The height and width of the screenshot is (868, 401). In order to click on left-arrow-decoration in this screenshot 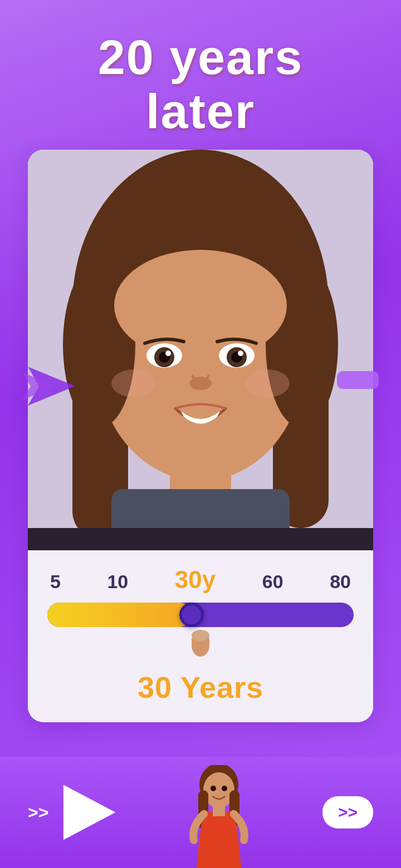, I will do `click(49, 386)`.